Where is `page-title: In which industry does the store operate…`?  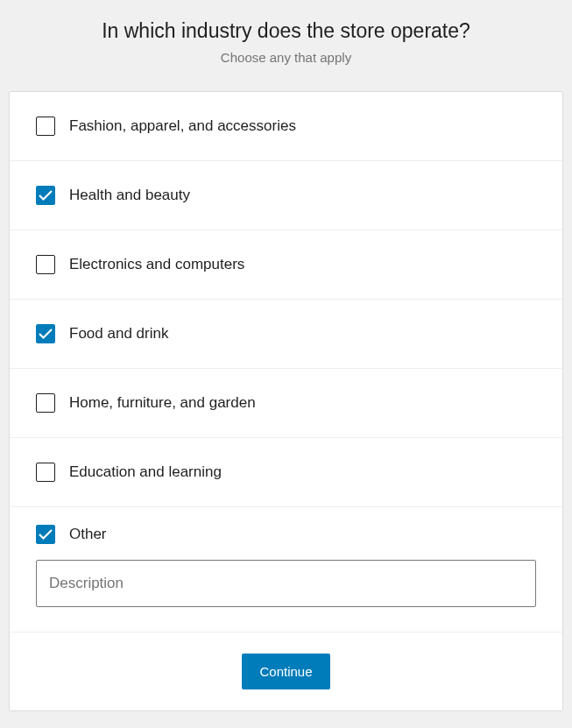 page-title: In which industry does the store operate… is located at coordinates (286, 32).